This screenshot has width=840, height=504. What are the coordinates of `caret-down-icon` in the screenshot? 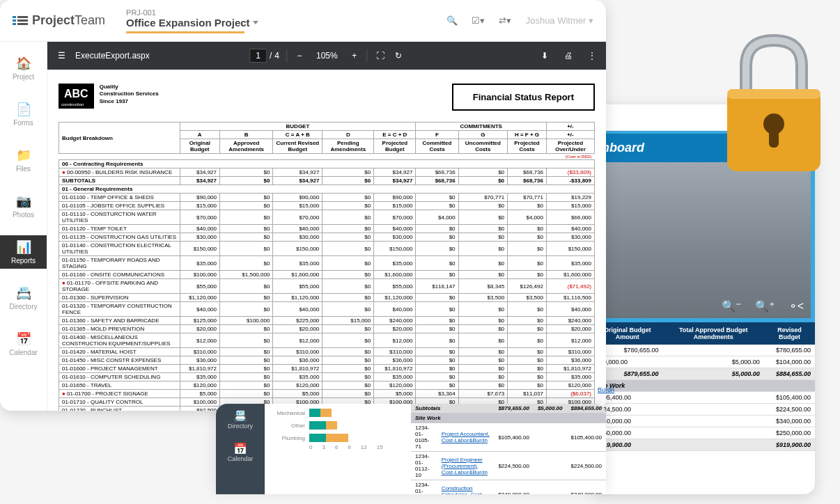 It's located at (256, 22).